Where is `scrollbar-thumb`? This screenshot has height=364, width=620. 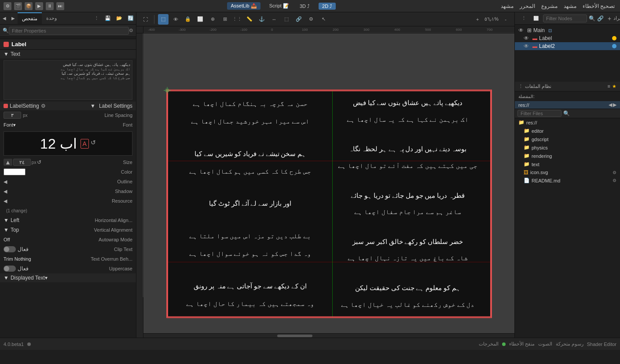 scrollbar-thumb is located at coordinates (295, 336).